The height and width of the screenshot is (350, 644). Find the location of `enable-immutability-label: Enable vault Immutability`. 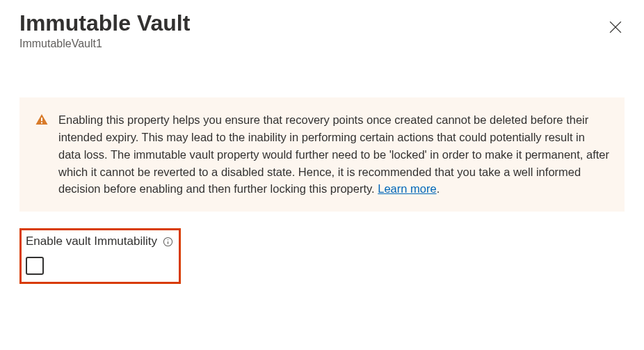

enable-immutability-label: Enable vault Immutability is located at coordinates (92, 241).